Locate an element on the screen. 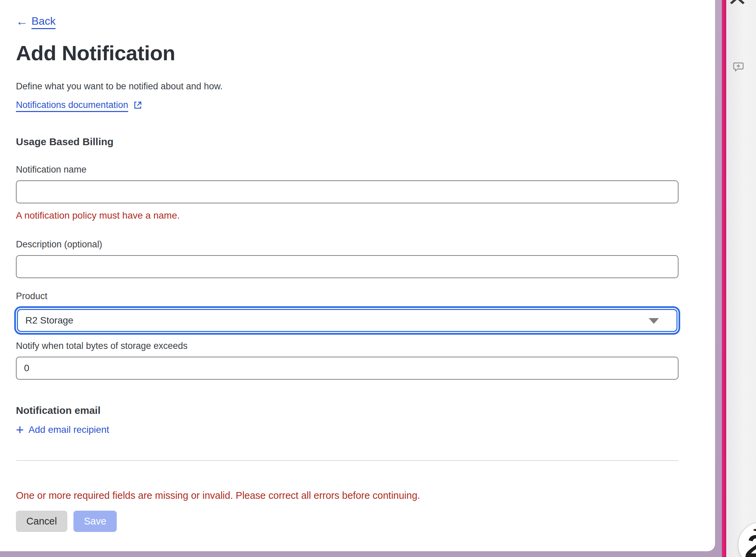 The image size is (756, 557). notification-email-title: Notification email is located at coordinates (347, 410).